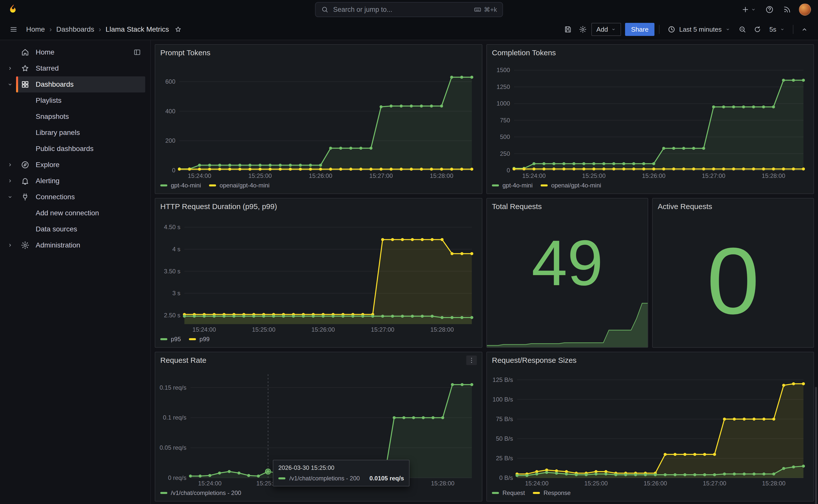 Image resolution: width=818 pixels, height=504 pixels. What do you see at coordinates (583, 29) in the screenshot?
I see `gear-icon` at bounding box center [583, 29].